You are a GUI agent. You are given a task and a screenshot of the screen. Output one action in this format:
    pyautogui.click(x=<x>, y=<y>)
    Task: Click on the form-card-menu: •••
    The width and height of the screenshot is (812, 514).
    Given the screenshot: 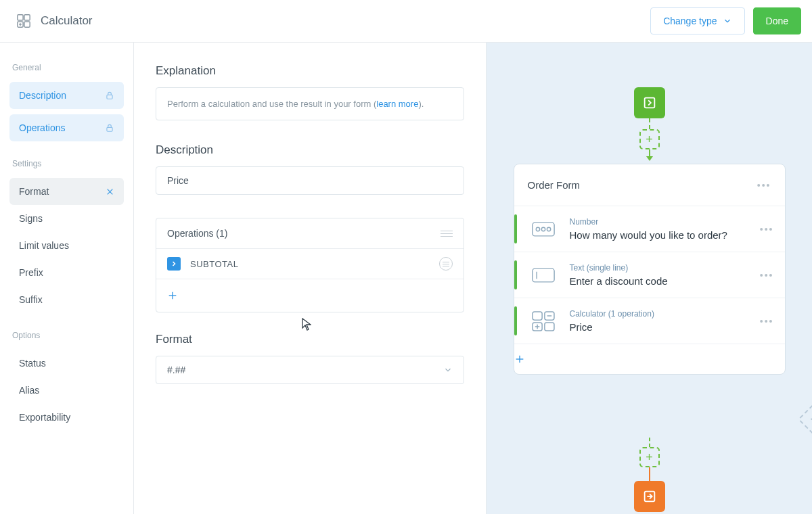 What is the action you would take?
    pyautogui.click(x=765, y=185)
    